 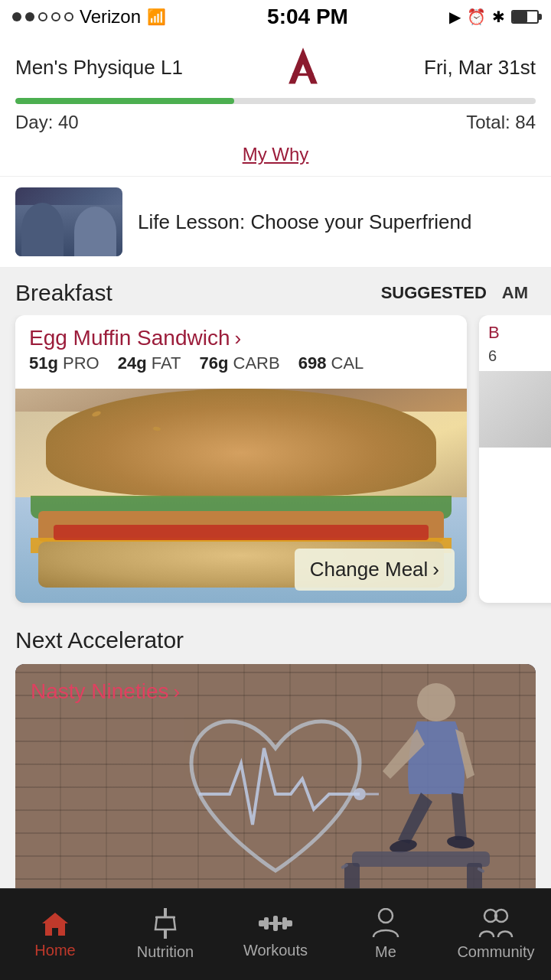 What do you see at coordinates (239, 338) in the screenshot?
I see `chevron-right-icon: ›` at bounding box center [239, 338].